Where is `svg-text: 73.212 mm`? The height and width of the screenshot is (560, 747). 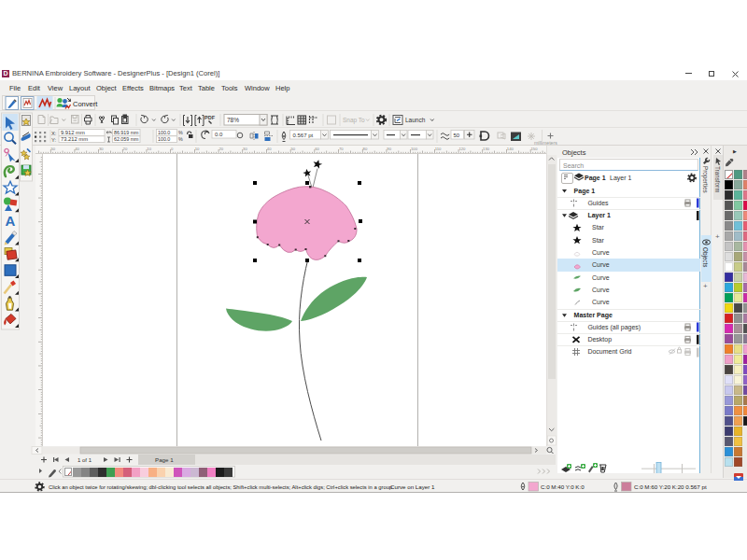 svg-text: 73.212 mm is located at coordinates (75, 139).